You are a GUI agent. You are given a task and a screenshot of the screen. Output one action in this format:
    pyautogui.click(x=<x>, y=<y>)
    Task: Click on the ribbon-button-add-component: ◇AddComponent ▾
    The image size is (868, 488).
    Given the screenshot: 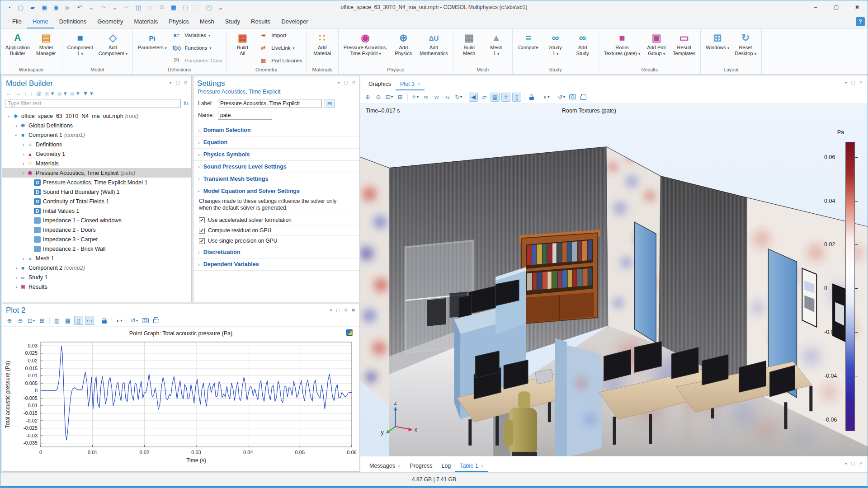 What is the action you would take?
    pyautogui.click(x=113, y=48)
    